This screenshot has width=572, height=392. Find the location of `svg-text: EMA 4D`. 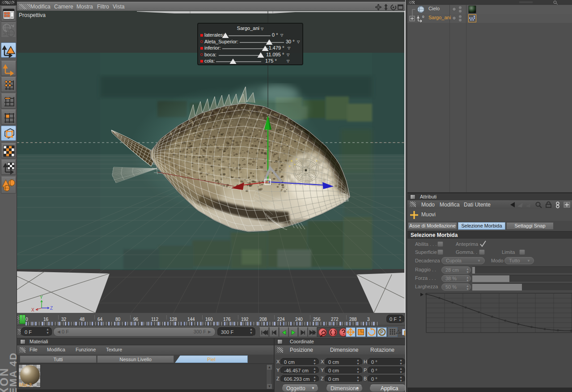

svg-text: EMA 4D is located at coordinates (13, 372).